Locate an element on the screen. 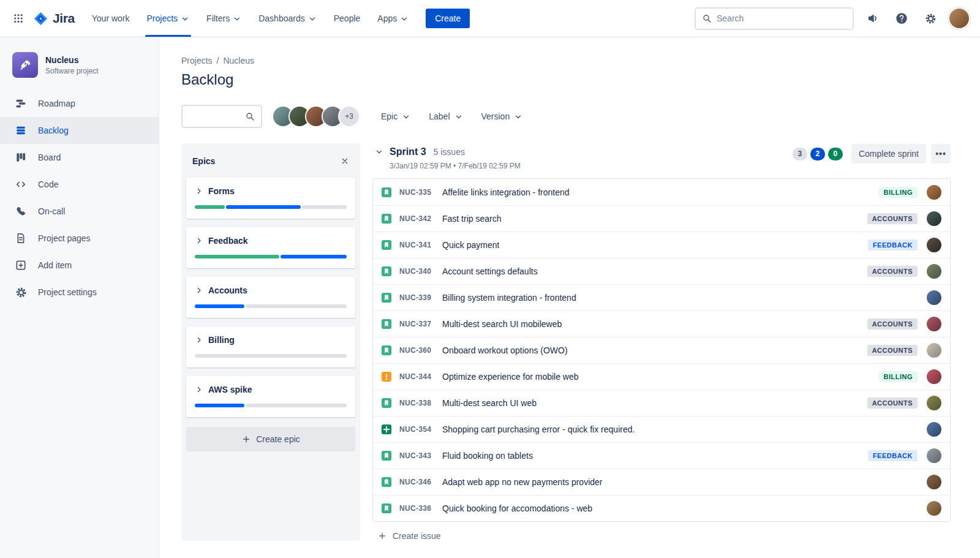 The width and height of the screenshot is (980, 558). issue-summary: Quick payment is located at coordinates (470, 245).